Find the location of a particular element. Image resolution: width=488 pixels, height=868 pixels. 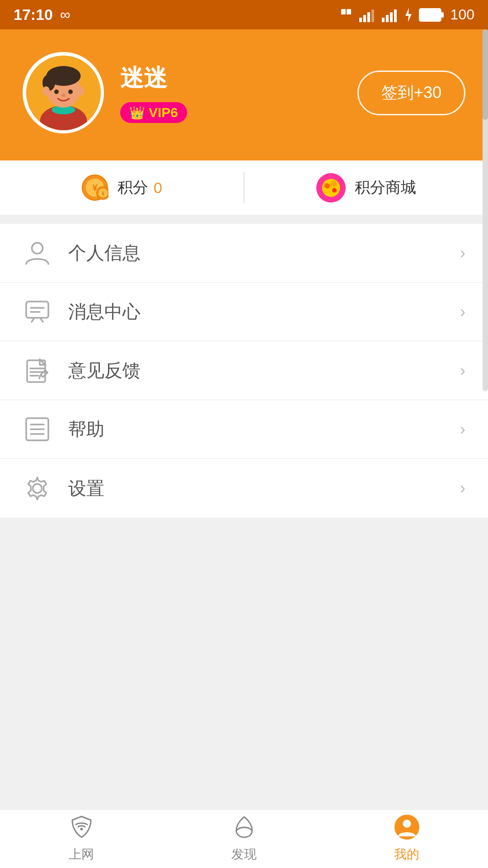

scrollbar is located at coordinates (485, 210).